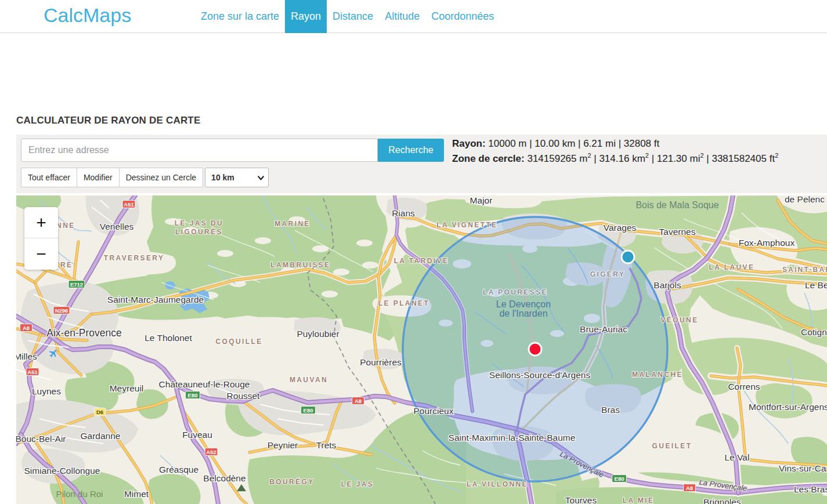 Image resolution: width=827 pixels, height=504 pixels. What do you see at coordinates (326, 445) in the screenshot?
I see `svg-text: Trets` at bounding box center [326, 445].